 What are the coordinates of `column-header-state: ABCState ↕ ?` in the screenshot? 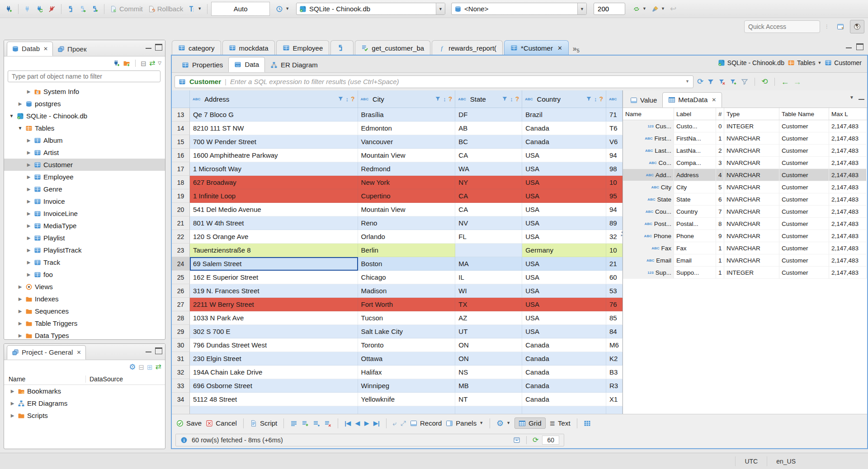 It's located at (489, 99).